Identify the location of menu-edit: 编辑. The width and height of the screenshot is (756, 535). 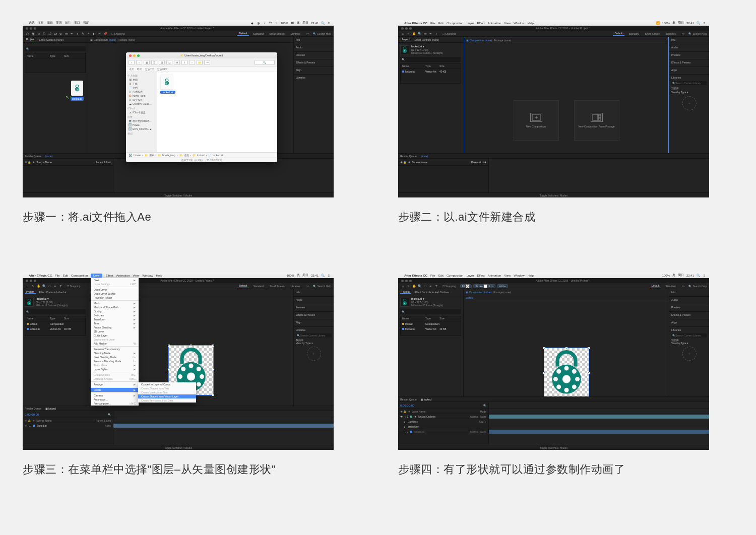
(50, 23).